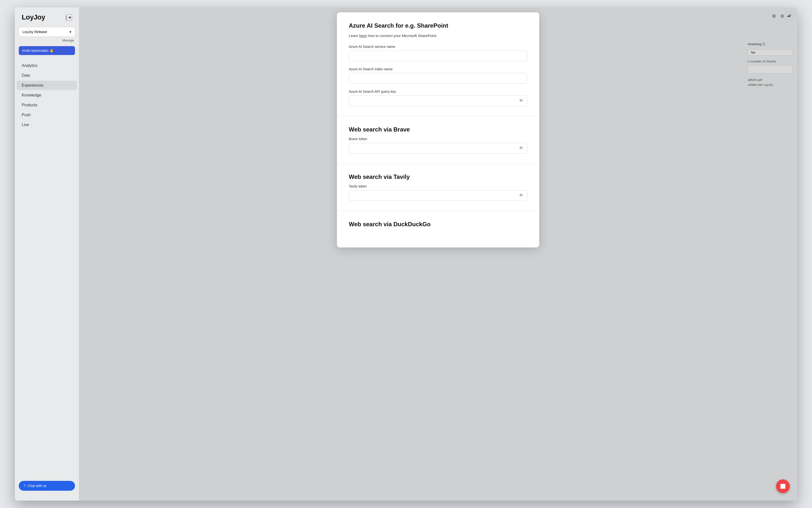 The width and height of the screenshot is (812, 508). What do you see at coordinates (47, 486) in the screenshot?
I see `chat-with-us-button: ? Chat with us` at bounding box center [47, 486].